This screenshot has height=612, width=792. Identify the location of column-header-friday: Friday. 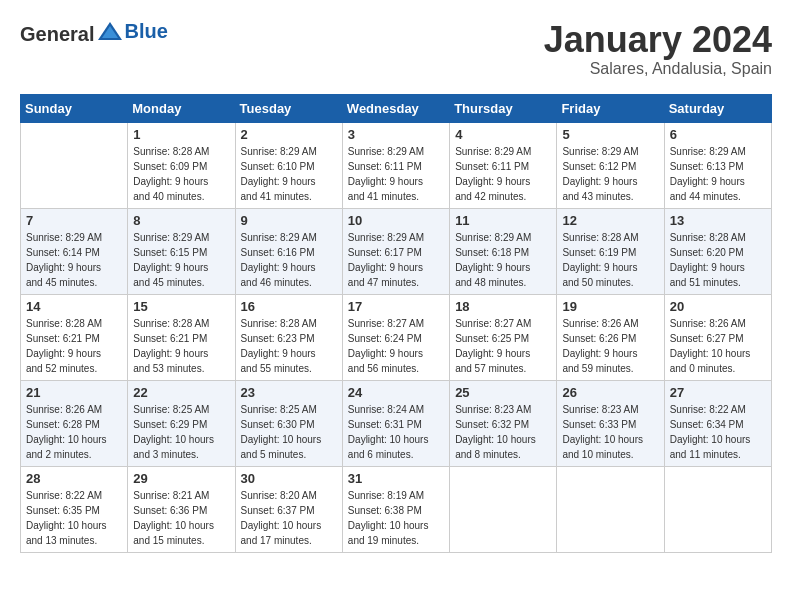
(610, 108).